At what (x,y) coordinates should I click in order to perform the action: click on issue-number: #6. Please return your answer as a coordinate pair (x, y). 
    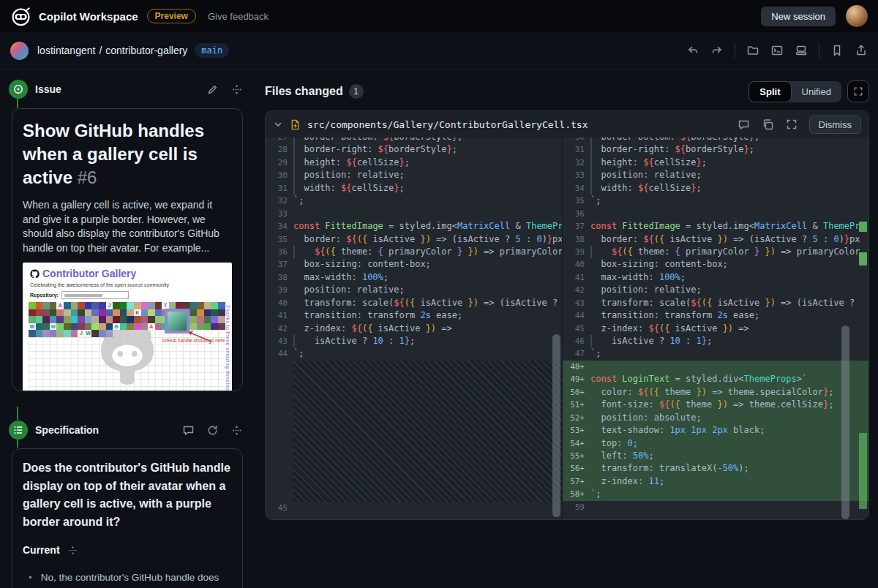
    Looking at the image, I should click on (88, 177).